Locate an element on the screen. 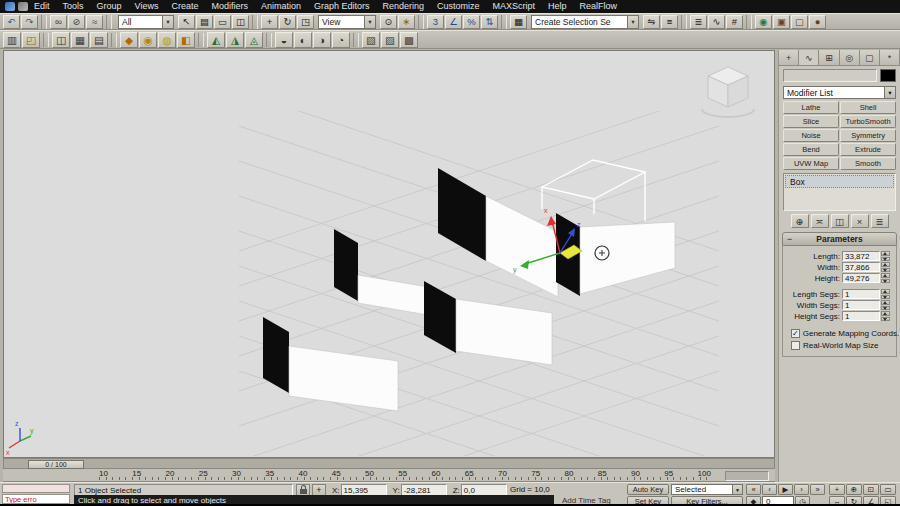 The height and width of the screenshot is (506, 900). menu-item: Animation is located at coordinates (281, 6).